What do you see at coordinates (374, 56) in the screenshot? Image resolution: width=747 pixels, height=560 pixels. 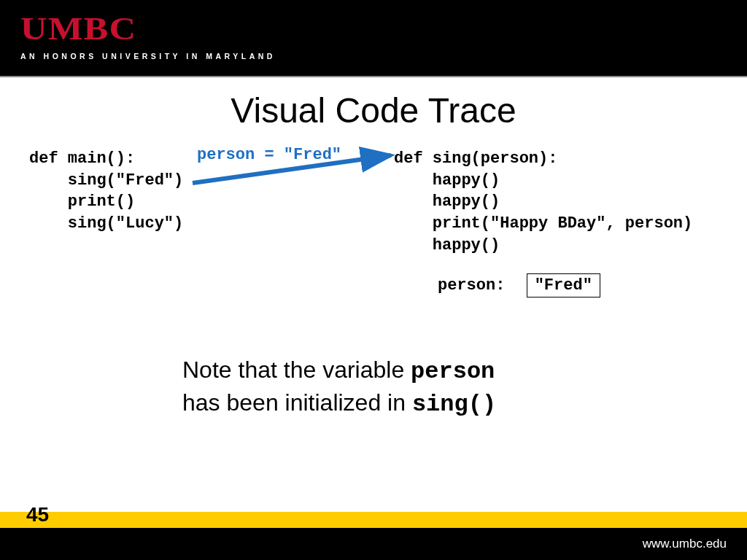 I see `tagline: AN HONORS UNIVERSITY IN MARYLAND` at bounding box center [374, 56].